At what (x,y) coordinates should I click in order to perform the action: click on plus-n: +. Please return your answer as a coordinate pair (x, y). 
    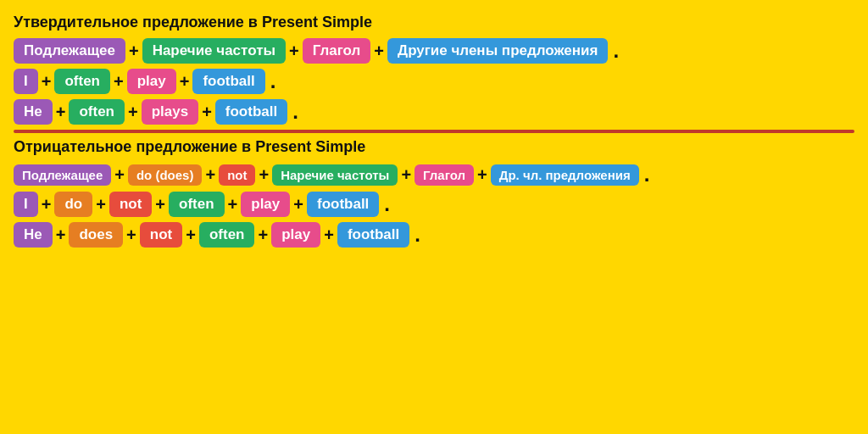
    Looking at the image, I should click on (160, 205).